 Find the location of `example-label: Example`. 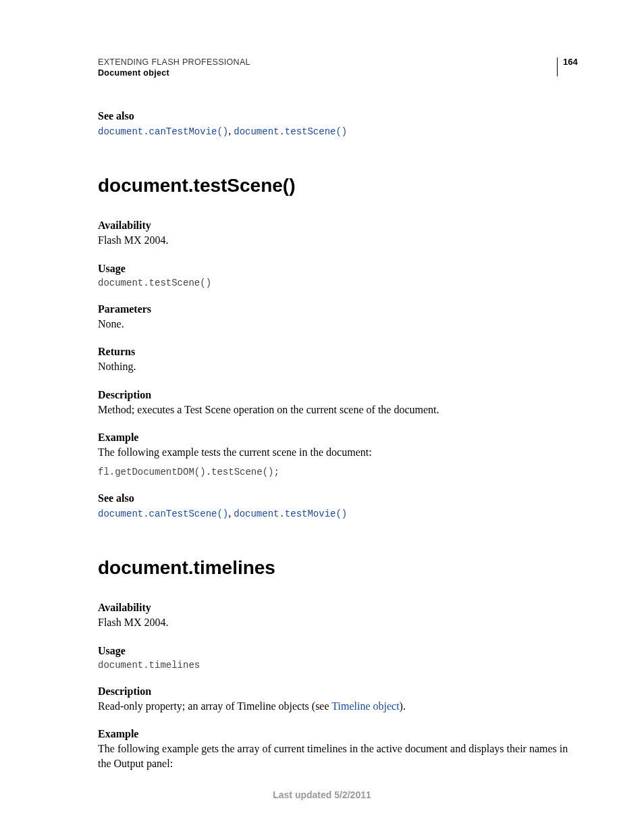

example-label: Example is located at coordinates (340, 438).